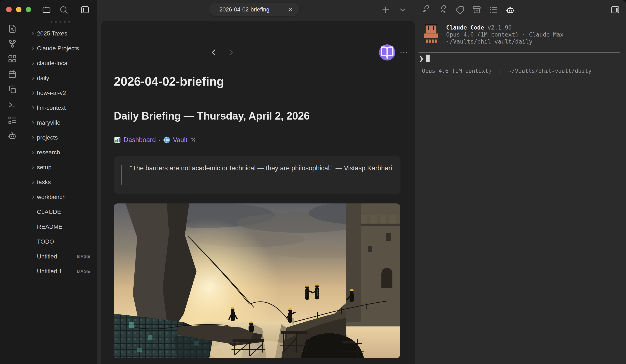  Describe the element at coordinates (44, 167) in the screenshot. I see `tree-item-label: setup` at that location.